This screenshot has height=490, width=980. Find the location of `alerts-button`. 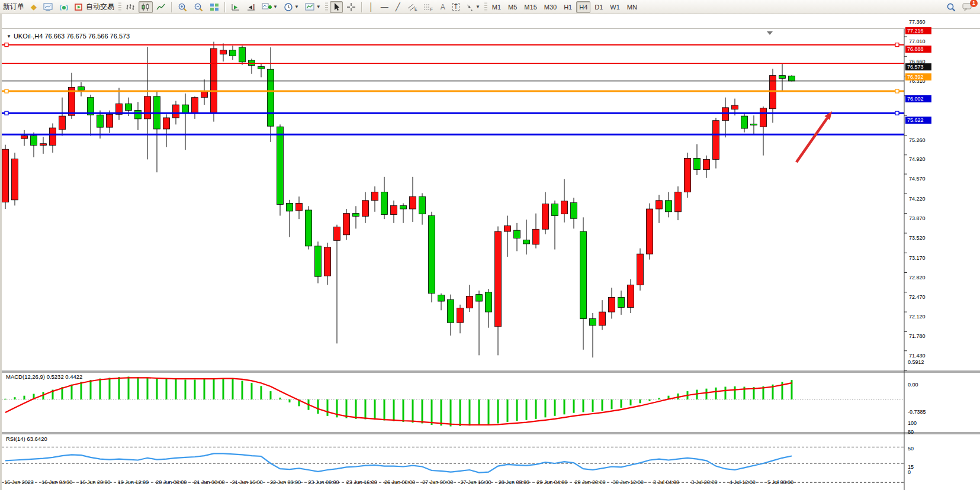

alerts-button is located at coordinates (64, 7).